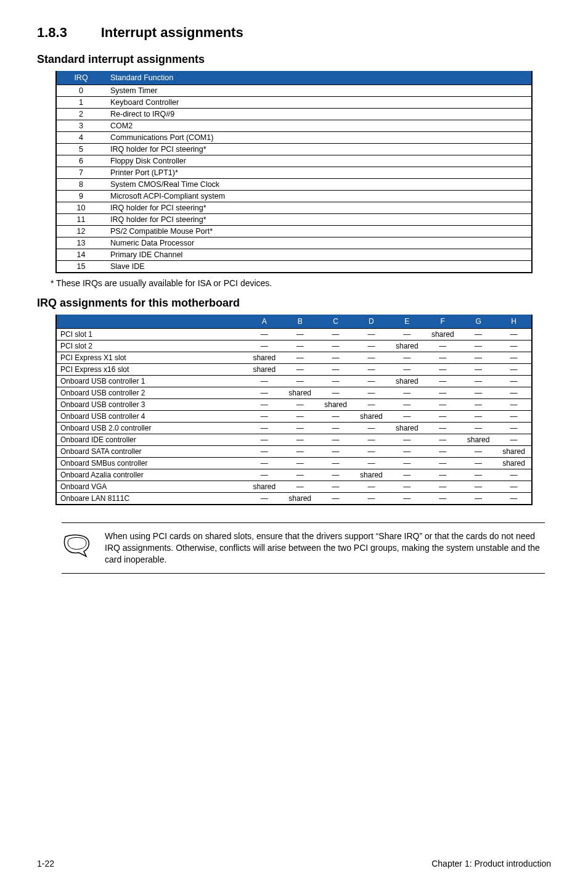  Describe the element at coordinates (294, 452) in the screenshot. I see `table-row: Onboard SATA controller———————shared` at that location.